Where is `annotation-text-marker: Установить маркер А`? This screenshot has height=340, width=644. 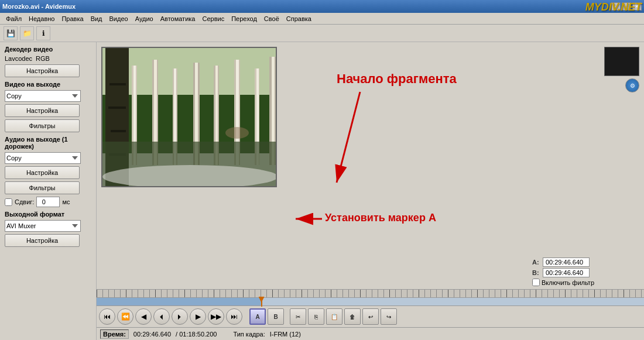 annotation-text-marker: Установить маркер А is located at coordinates (381, 218).